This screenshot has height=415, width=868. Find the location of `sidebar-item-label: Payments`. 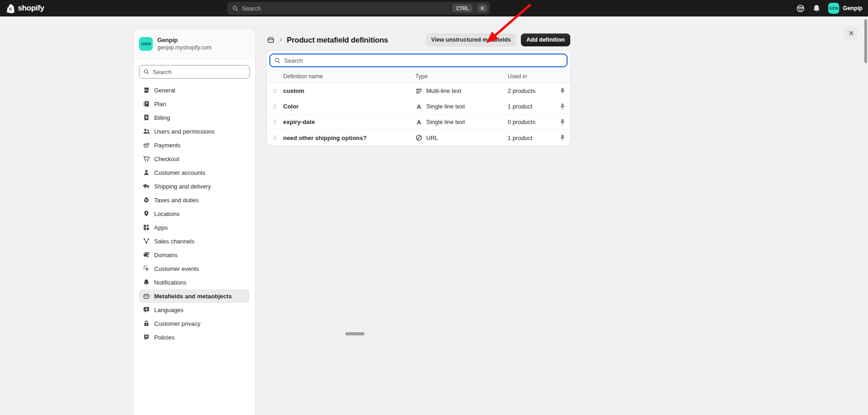

sidebar-item-label: Payments is located at coordinates (167, 146).